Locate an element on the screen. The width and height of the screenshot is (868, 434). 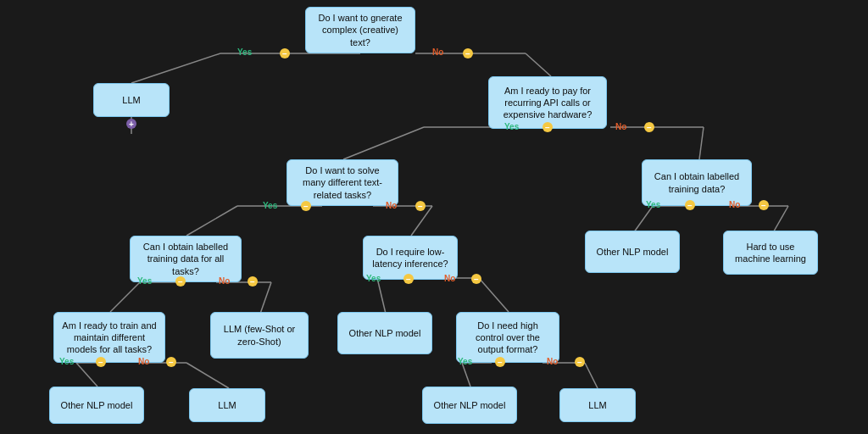
can-label-node: Can I obtain labelled training data for … is located at coordinates (186, 259).